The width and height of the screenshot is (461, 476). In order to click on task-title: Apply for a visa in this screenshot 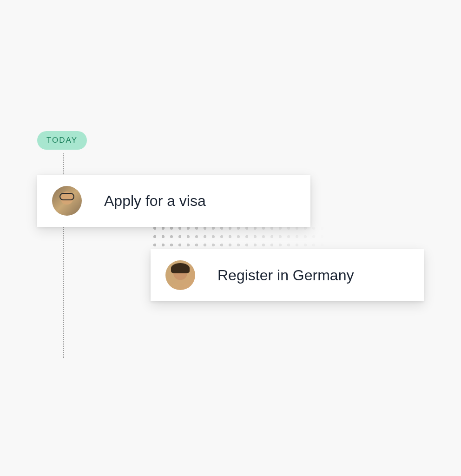, I will do `click(155, 201)`.